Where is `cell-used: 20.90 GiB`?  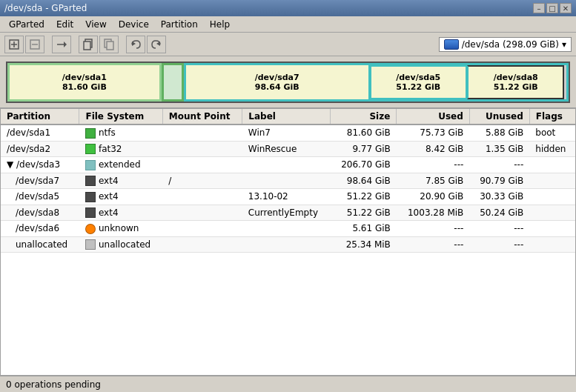
cell-used: 20.90 GiB is located at coordinates (433, 197).